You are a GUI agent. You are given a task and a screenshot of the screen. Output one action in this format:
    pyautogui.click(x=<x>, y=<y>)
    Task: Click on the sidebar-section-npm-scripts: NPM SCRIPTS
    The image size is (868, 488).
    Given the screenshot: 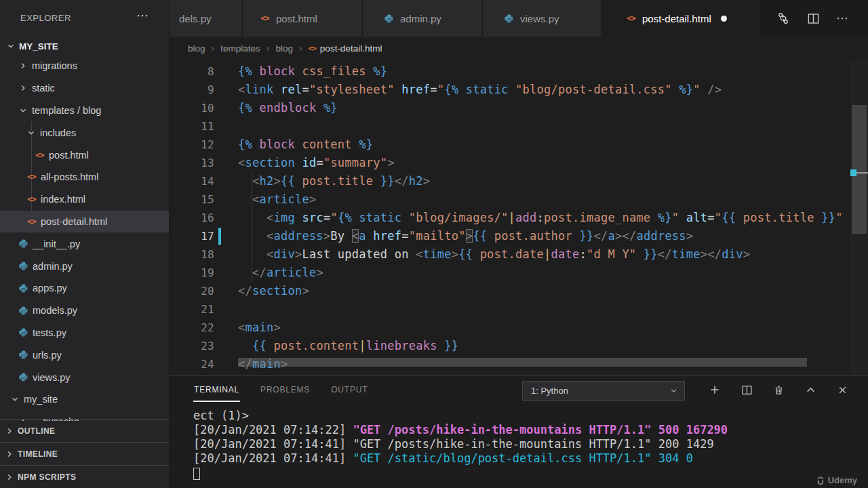 What is the action you would take?
    pyautogui.click(x=84, y=476)
    